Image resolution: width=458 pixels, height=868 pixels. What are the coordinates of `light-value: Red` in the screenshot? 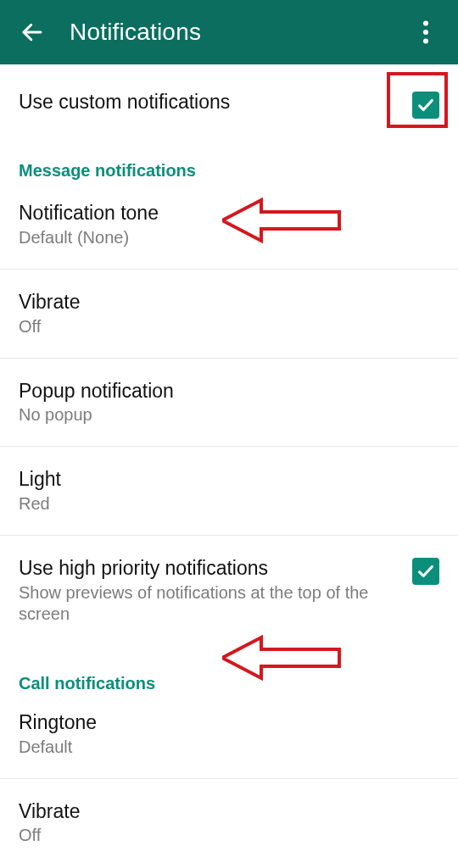 It's located at (229, 504).